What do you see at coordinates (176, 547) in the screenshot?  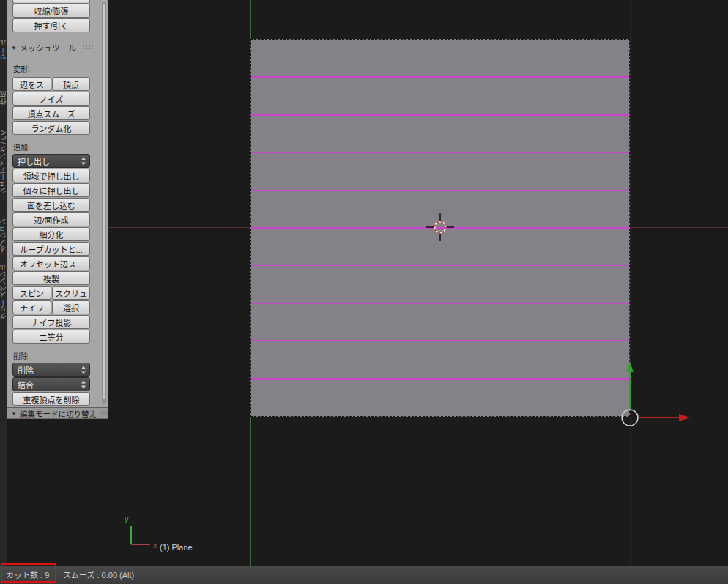 I see `active-object-info: (1) Plane` at bounding box center [176, 547].